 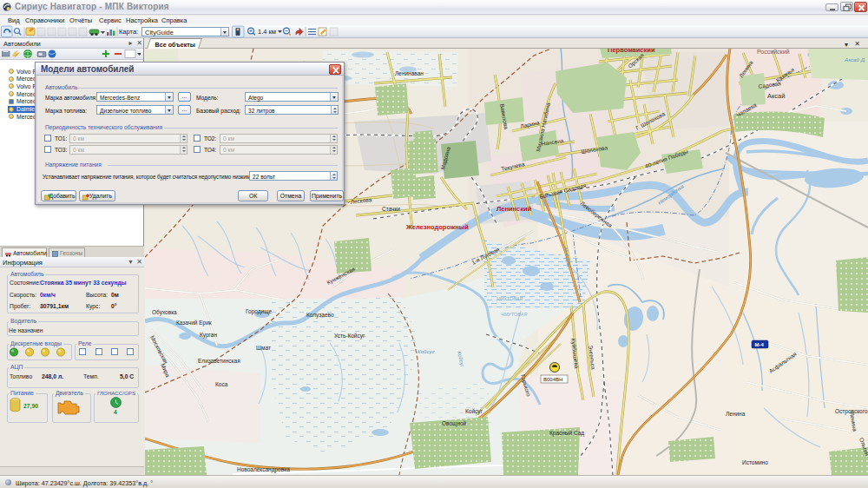 What do you see at coordinates (855, 59) in the screenshot?
I see `svg-text: Аксай Д.` at bounding box center [855, 59].